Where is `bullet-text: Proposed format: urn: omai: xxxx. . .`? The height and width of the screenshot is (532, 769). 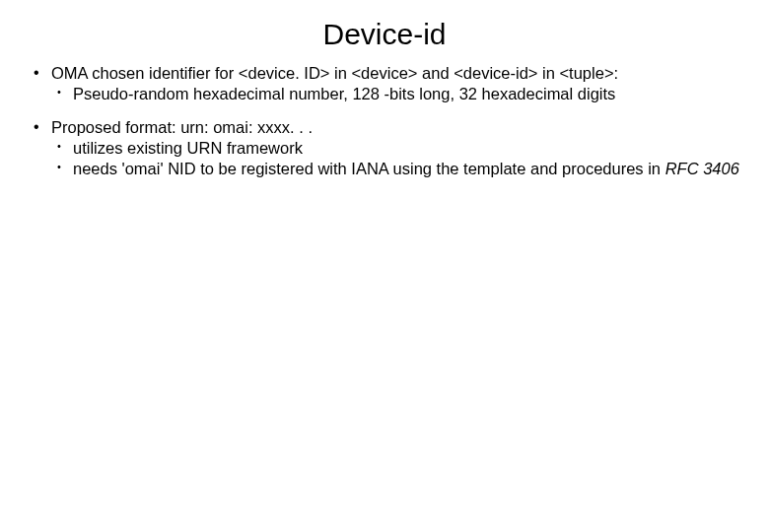 bullet-text: Proposed format: urn: omai: xxxx. . . is located at coordinates (181, 127).